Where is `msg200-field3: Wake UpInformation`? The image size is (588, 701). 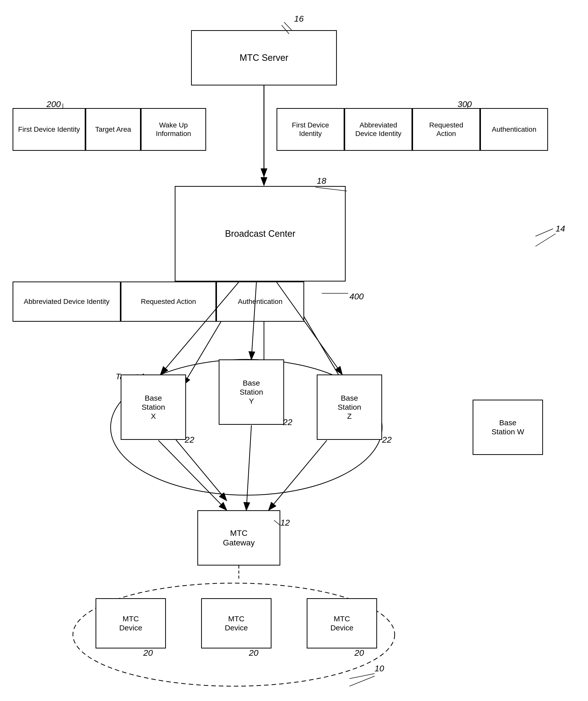 msg200-field3: Wake UpInformation is located at coordinates (174, 130).